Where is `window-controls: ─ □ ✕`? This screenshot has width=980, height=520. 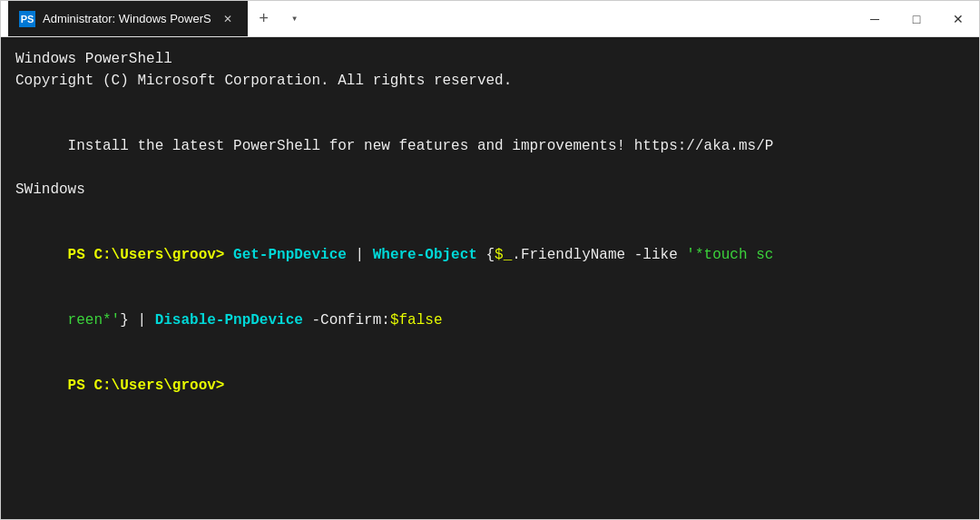
window-controls: ─ □ ✕ is located at coordinates (916, 18).